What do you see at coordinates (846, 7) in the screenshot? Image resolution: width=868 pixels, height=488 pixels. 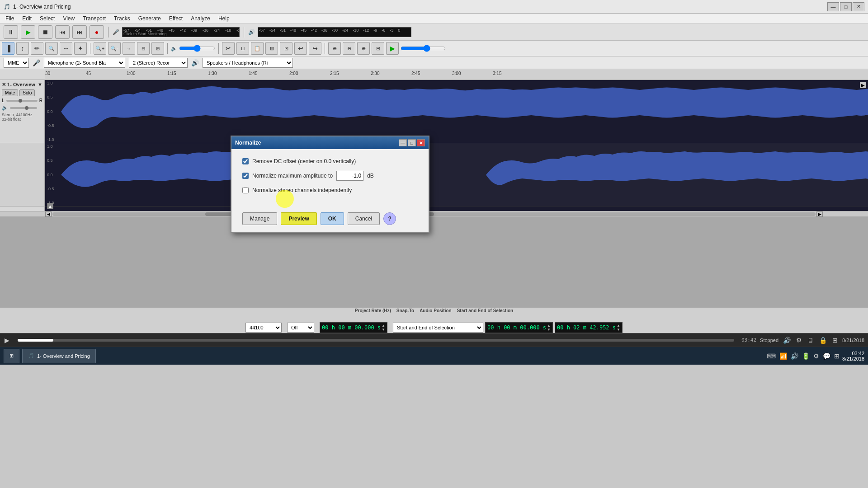 I see `maximize-btn: □` at bounding box center [846, 7].